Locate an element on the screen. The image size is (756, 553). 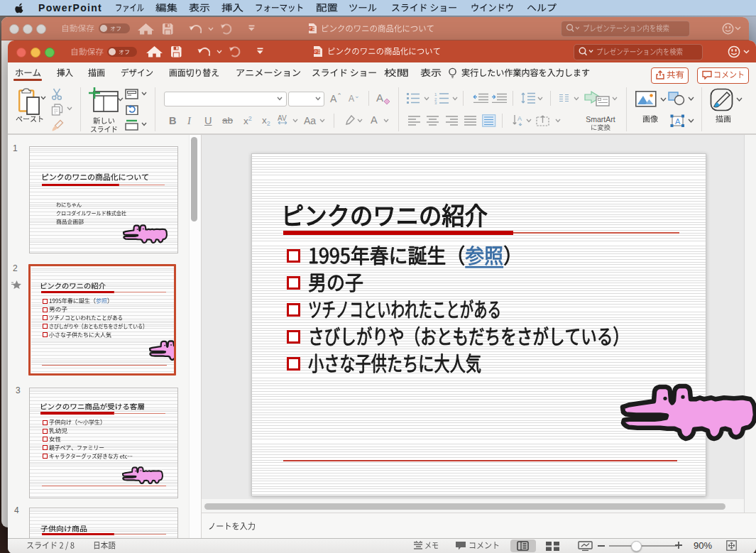
svg-text: AV is located at coordinates (283, 118).